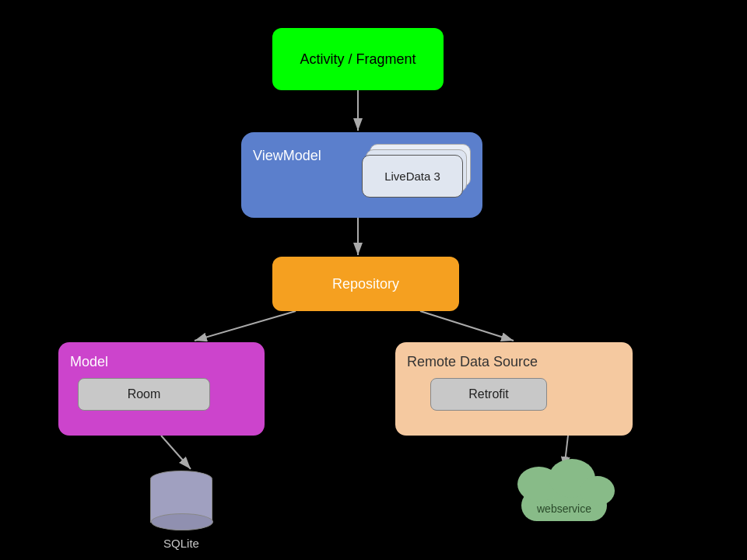 Image resolution: width=747 pixels, height=560 pixels. I want to click on cloud-bump3, so click(598, 491).